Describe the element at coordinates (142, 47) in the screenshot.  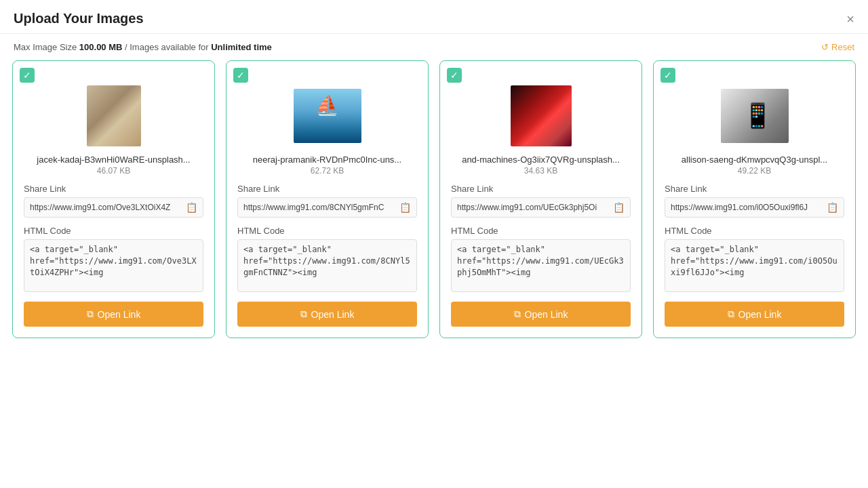
I see `subheader-info: Max Image Size 100.00 MB / Images availa…` at that location.